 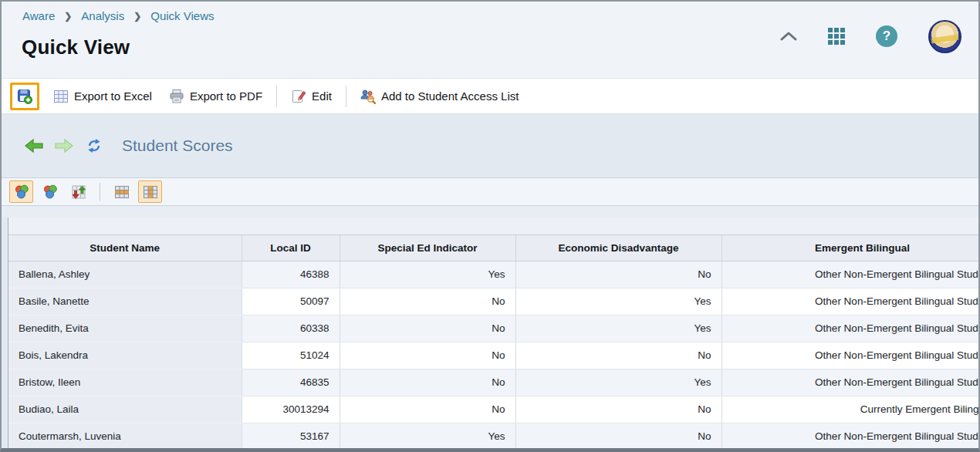 What do you see at coordinates (290, 435) in the screenshot?
I see `cell-local-id: 53167` at bounding box center [290, 435].